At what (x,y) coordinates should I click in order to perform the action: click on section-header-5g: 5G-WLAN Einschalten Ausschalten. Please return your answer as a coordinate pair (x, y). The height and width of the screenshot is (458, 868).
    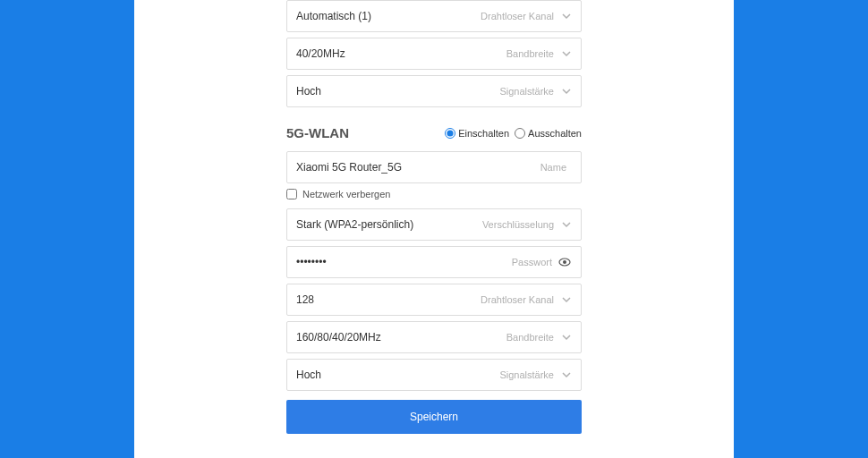
    Looking at the image, I should click on (434, 132).